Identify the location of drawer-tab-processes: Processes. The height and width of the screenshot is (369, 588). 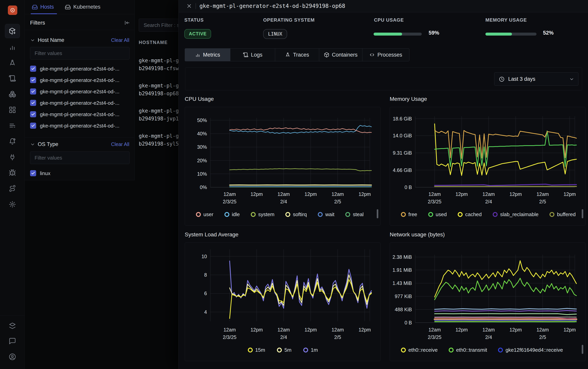
(386, 55).